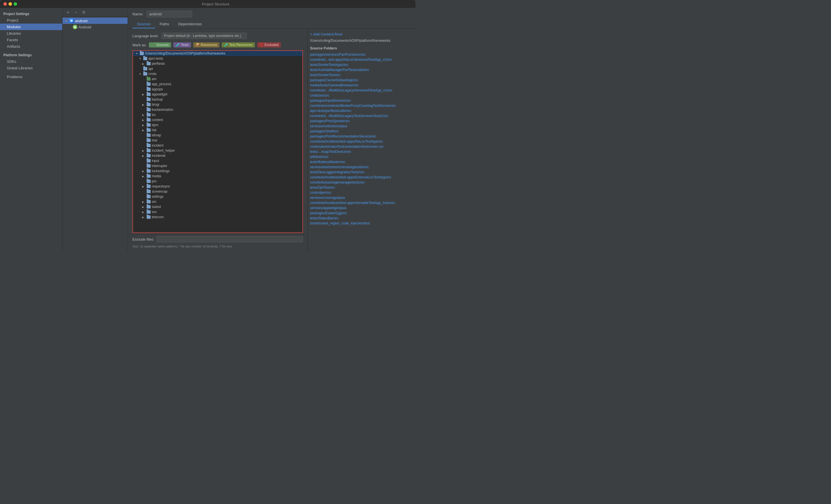 This screenshot has height=504, width=831. Describe the element at coordinates (362, 96) in the screenshot. I see `sf-item-8: cmds/am/src ✏` at that location.